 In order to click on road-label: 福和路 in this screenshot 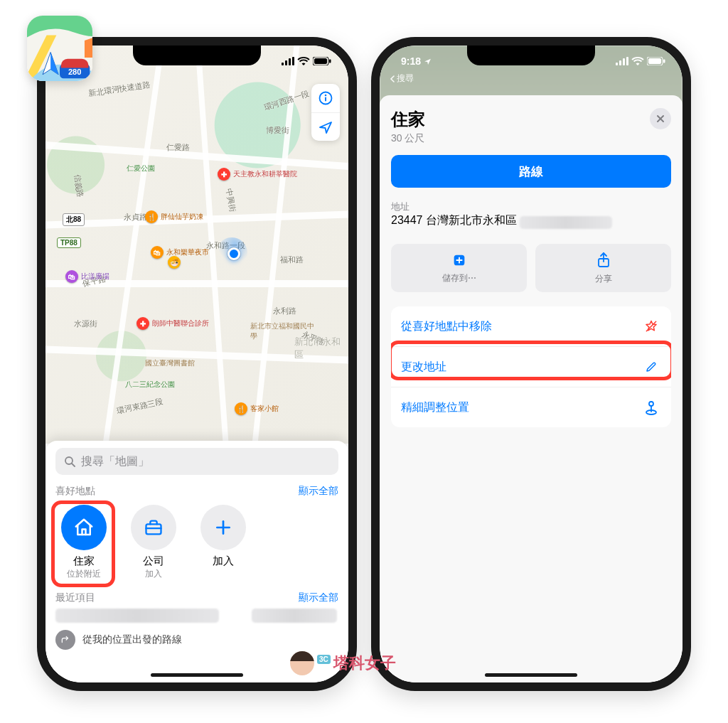, I will do `click(291, 260)`.